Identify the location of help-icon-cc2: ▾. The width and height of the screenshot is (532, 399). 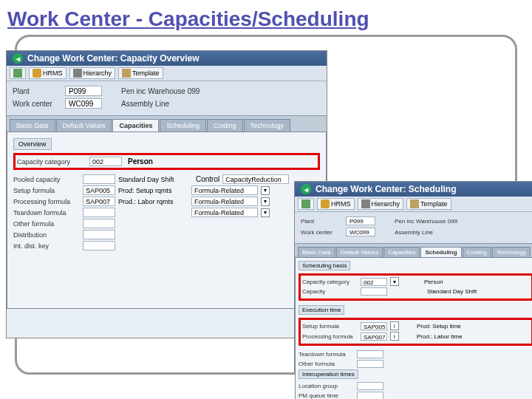
(395, 282).